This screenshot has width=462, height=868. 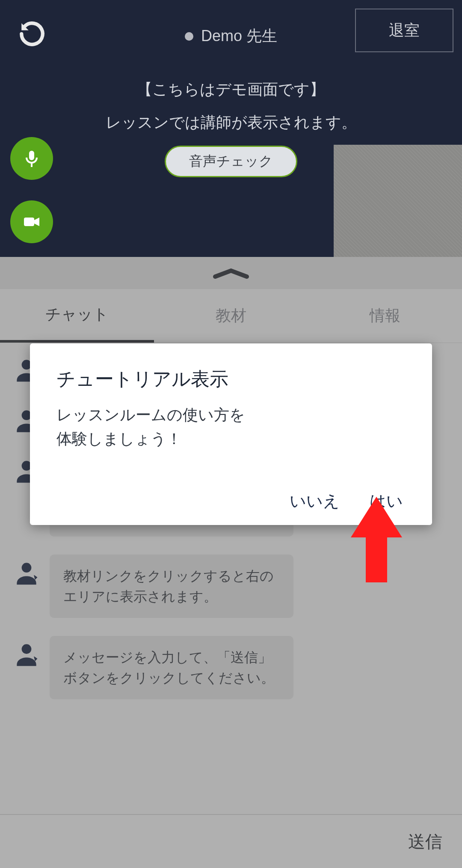 I want to click on camera-icon, so click(x=32, y=222).